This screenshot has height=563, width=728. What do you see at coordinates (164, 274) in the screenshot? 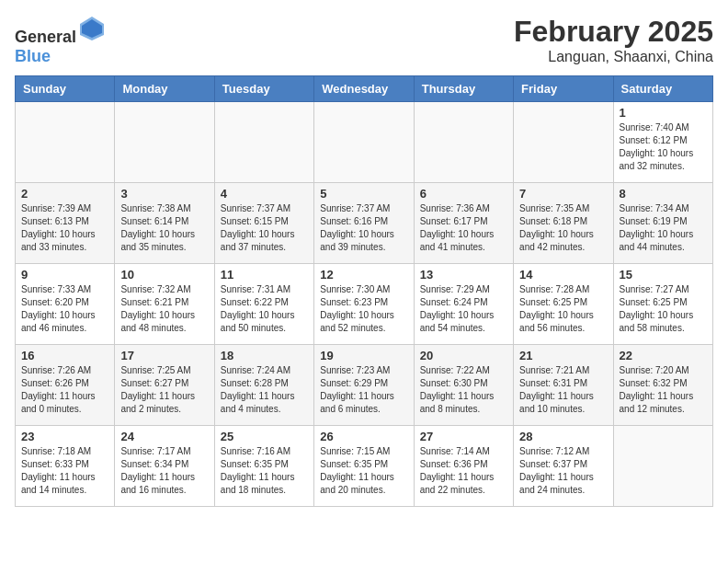
I see `day-number: 10` at bounding box center [164, 274].